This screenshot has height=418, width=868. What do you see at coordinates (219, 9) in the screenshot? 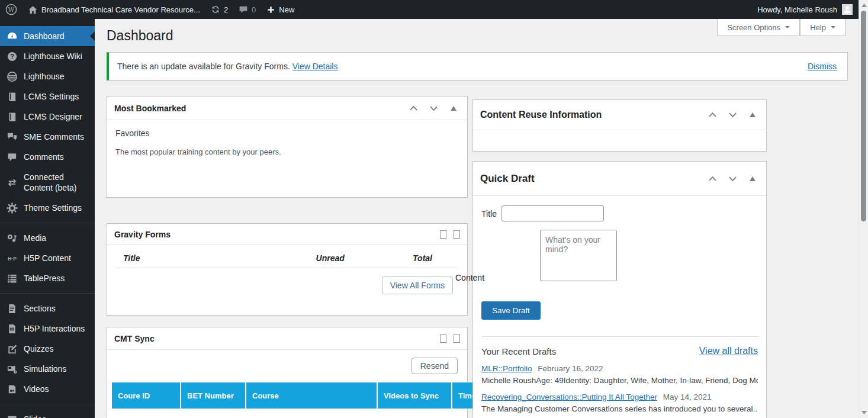
I see `updates-menu: 2` at bounding box center [219, 9].